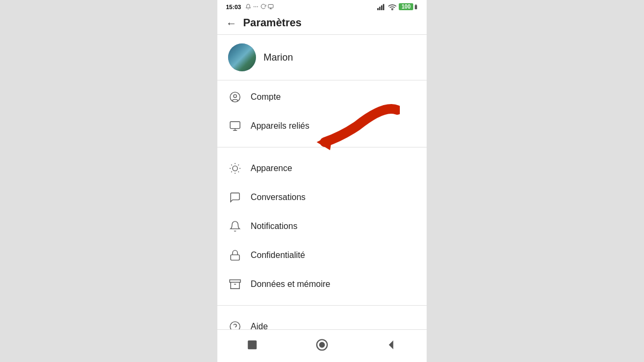  Describe the element at coordinates (322, 57) in the screenshot. I see `profile-item: Marion` at that location.